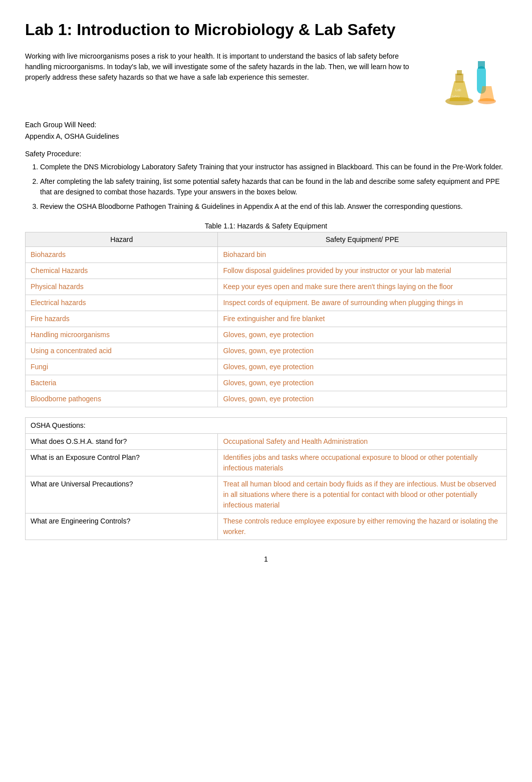 This screenshot has height=782, width=532. Describe the element at coordinates (363, 303) in the screenshot. I see `table-row-ppe: Inspect cords of equipment. Be aware of …` at that location.